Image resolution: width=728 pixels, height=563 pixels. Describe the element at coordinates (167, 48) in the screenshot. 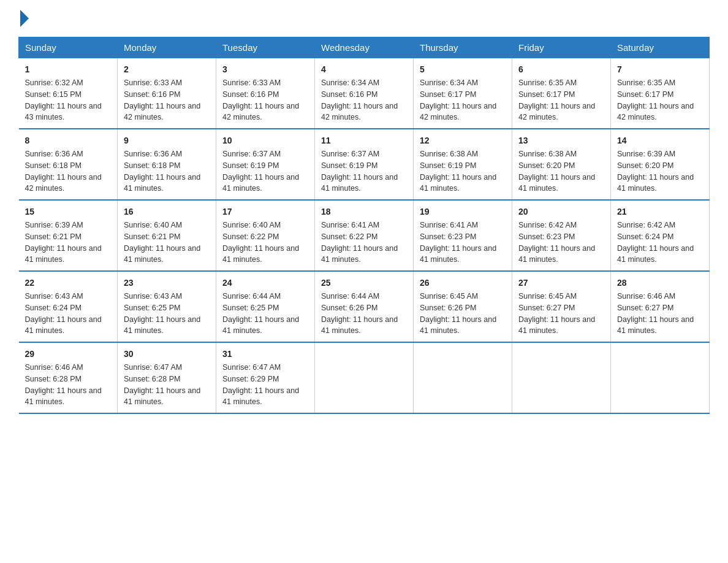

I see `header-day-monday: Monday` at that location.